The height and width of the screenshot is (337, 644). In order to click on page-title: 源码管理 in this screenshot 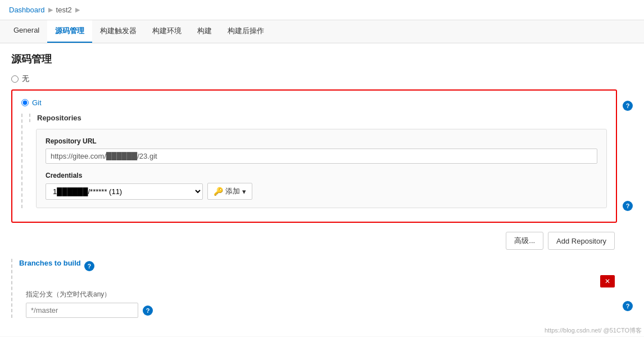, I will do `click(322, 59)`.